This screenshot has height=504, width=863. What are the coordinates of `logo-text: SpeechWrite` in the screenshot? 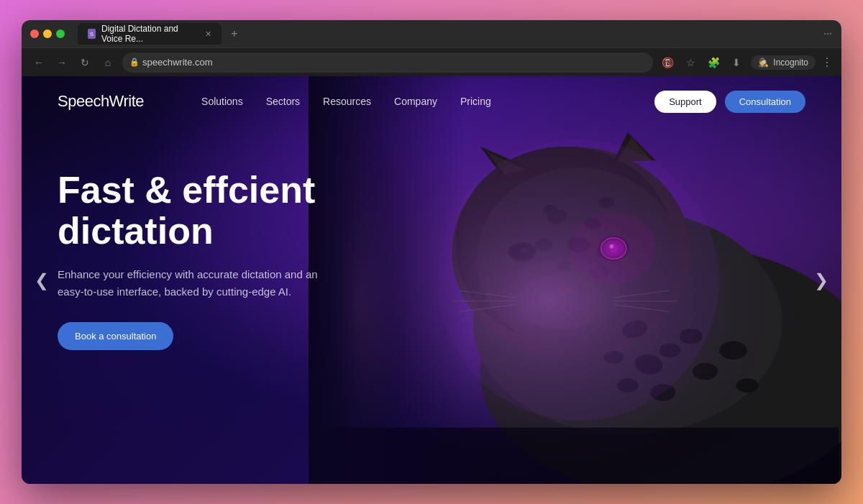 It's located at (101, 101).